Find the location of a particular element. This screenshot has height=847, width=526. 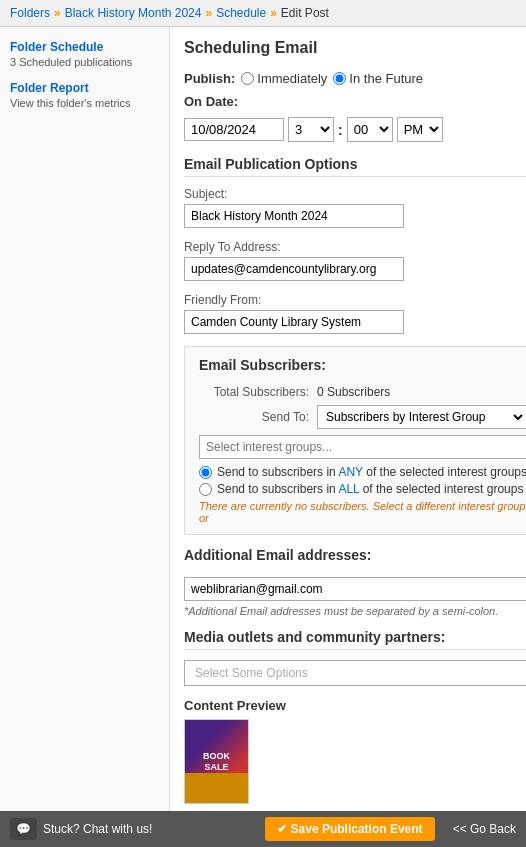

save-icon: ✔ is located at coordinates (282, 829).